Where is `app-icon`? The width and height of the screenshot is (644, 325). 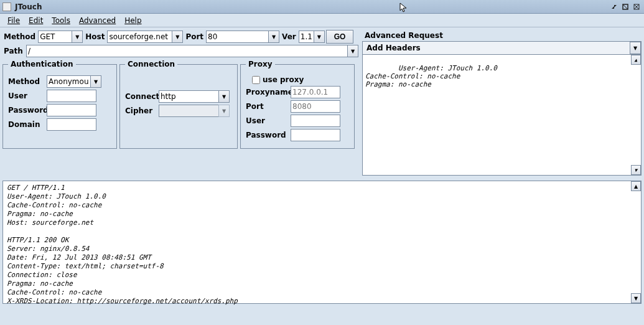 app-icon is located at coordinates (7, 7).